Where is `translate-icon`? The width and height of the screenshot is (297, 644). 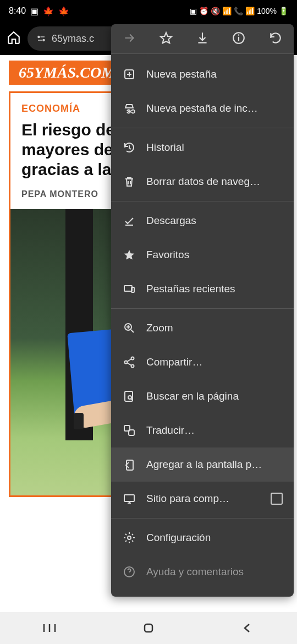
translate-icon is located at coordinates (129, 430).